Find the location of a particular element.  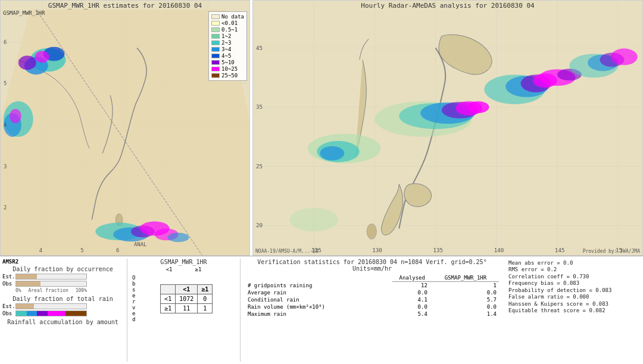

map-legend: No data <0.01 0.5~1 1~2 2~3 is located at coordinates (227, 46).